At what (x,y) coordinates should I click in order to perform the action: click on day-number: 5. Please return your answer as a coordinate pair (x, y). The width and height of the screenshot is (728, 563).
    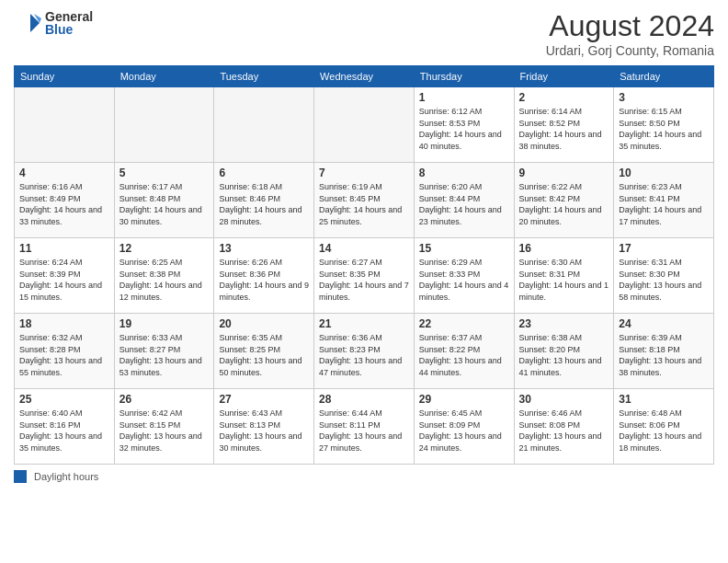
    Looking at the image, I should click on (165, 173).